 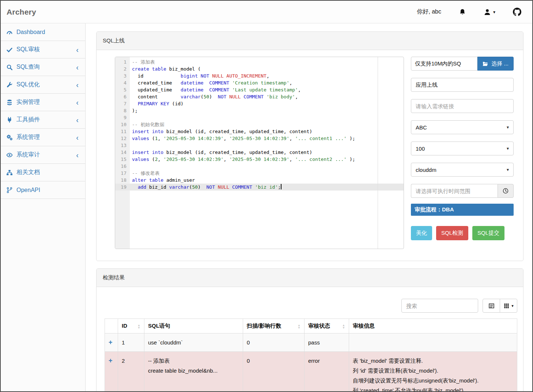 I want to click on cell-sql: use `clouddm`, so click(x=194, y=343).